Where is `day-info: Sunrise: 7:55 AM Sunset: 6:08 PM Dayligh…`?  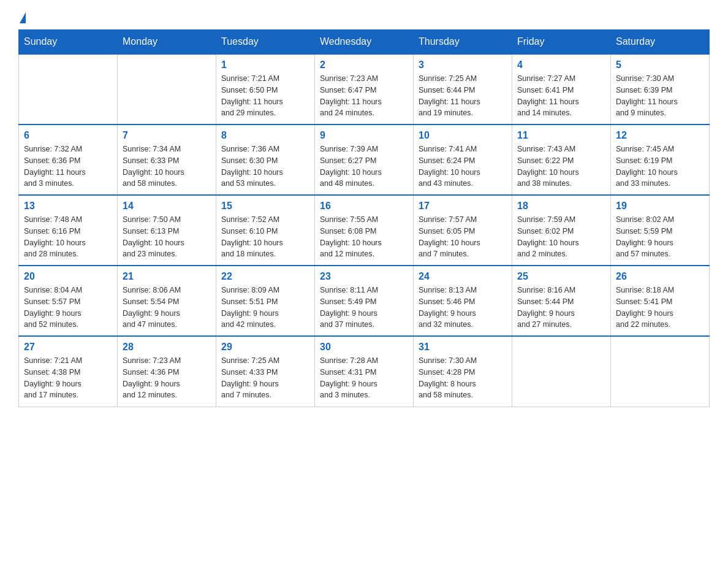 day-info: Sunrise: 7:55 AM Sunset: 6:08 PM Dayligh… is located at coordinates (364, 237).